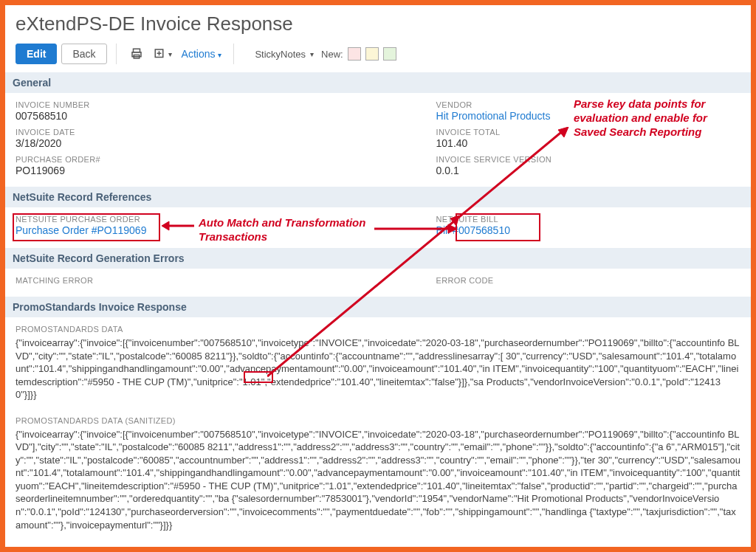 The height and width of the screenshot is (552, 756). I want to click on section-refs-header: NetSuite Record References, so click(378, 197).